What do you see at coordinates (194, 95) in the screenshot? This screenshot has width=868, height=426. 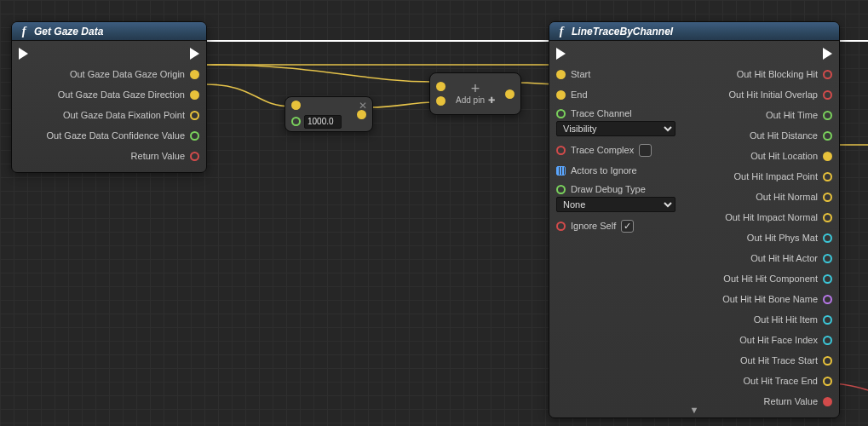 I see `output-pin-direction` at bounding box center [194, 95].